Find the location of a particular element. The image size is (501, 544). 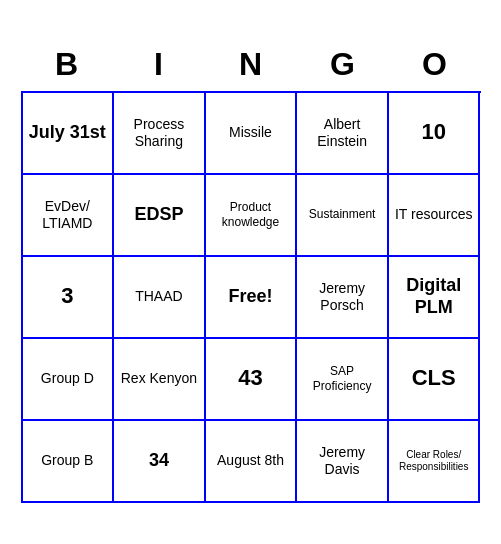

bingo-cell: 43 is located at coordinates (252, 380).